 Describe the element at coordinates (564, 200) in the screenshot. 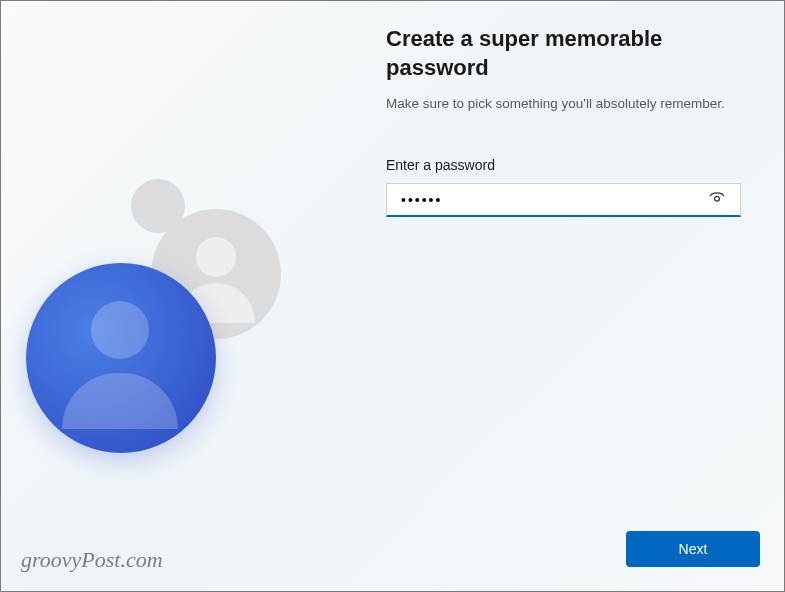

I see `password-input-wrapper` at that location.